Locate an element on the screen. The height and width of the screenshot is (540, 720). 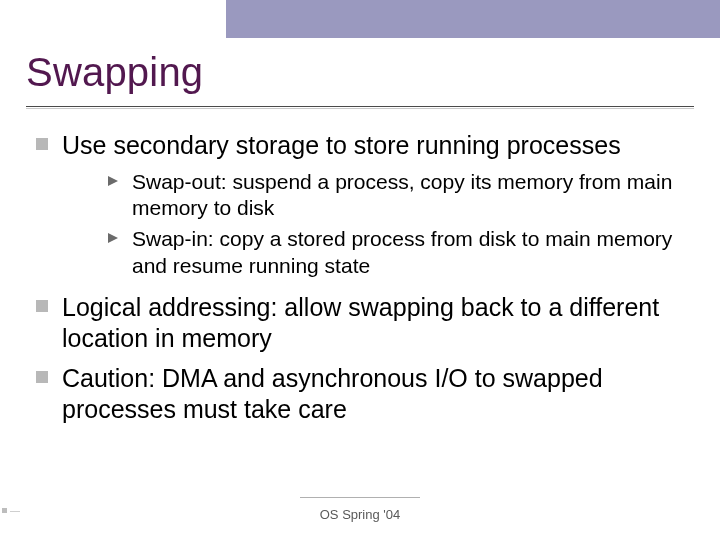
bullet-text: Caution: DMA and asynchronous I/O to swa… is located at coordinates (332, 394).